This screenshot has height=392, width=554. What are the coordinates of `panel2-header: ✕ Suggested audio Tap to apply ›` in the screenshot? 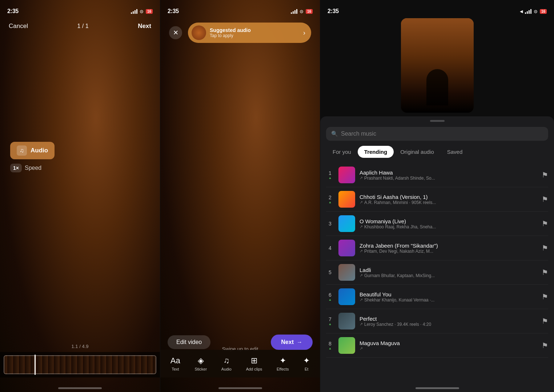 It's located at (240, 33).